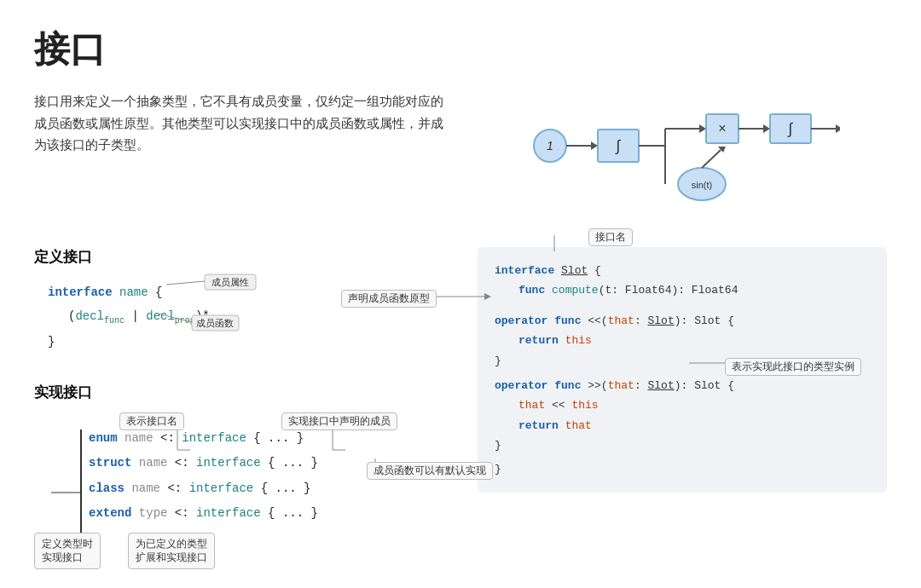  What do you see at coordinates (682, 469) in the screenshot?
I see `rcode-line10: }` at bounding box center [682, 469].